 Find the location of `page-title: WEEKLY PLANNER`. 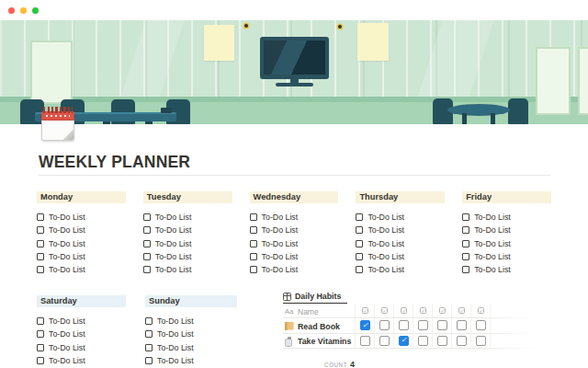

page-title: WEEKLY PLANNER is located at coordinates (114, 162).